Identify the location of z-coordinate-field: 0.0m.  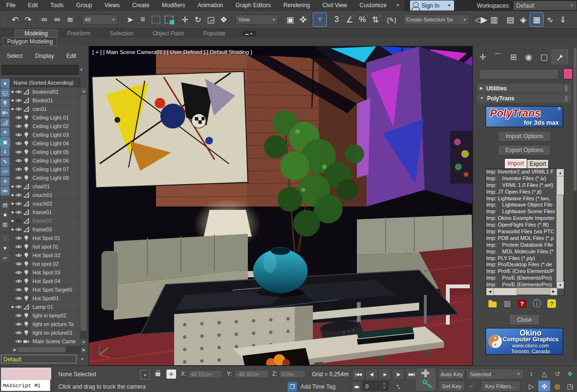
(292, 374).